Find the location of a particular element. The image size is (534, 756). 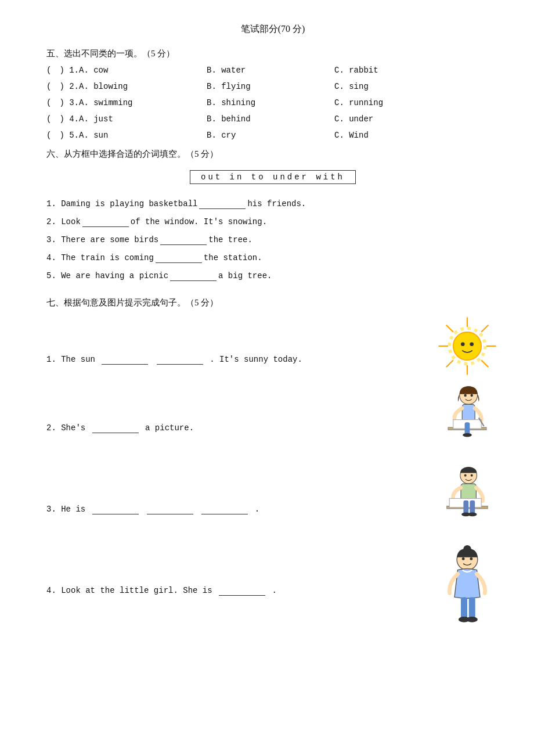

q5-c-1: C. rabbit is located at coordinates (387, 70).